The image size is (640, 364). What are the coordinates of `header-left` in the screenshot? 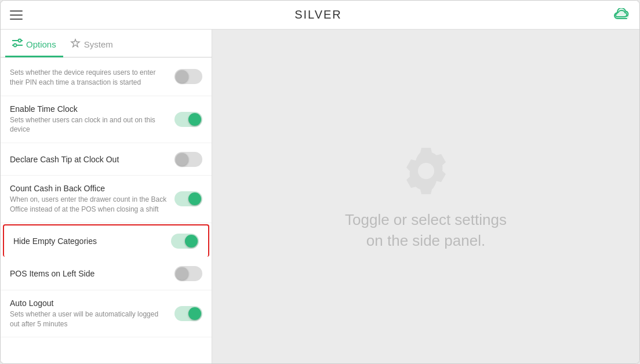 It's located at (16, 15).